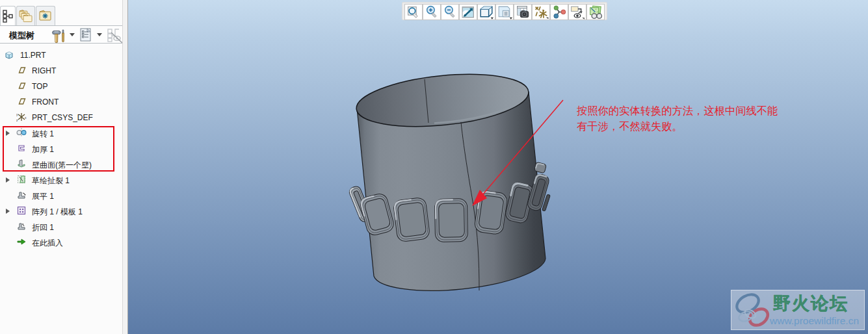 Image resolution: width=868 pixels, height=334 pixels. I want to click on svg-text: z, so click(17, 120).